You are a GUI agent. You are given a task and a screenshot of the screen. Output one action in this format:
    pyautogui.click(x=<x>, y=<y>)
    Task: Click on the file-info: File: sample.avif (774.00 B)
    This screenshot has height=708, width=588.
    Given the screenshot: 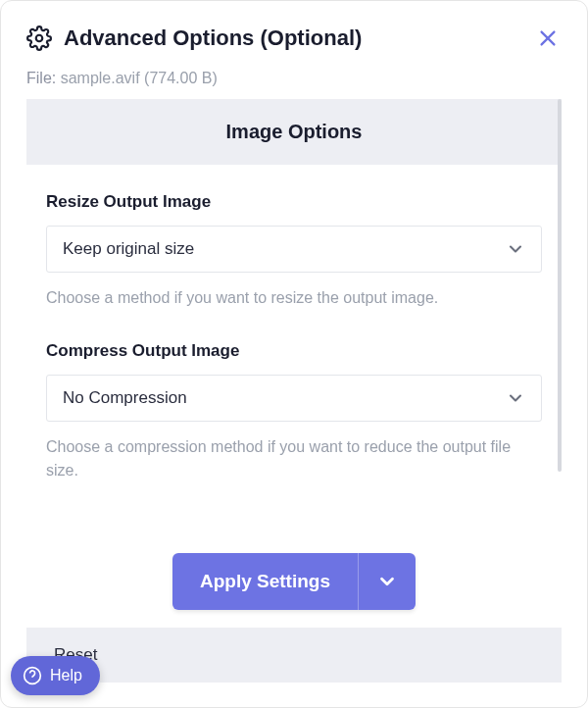 What is the action you would take?
    pyautogui.click(x=294, y=78)
    